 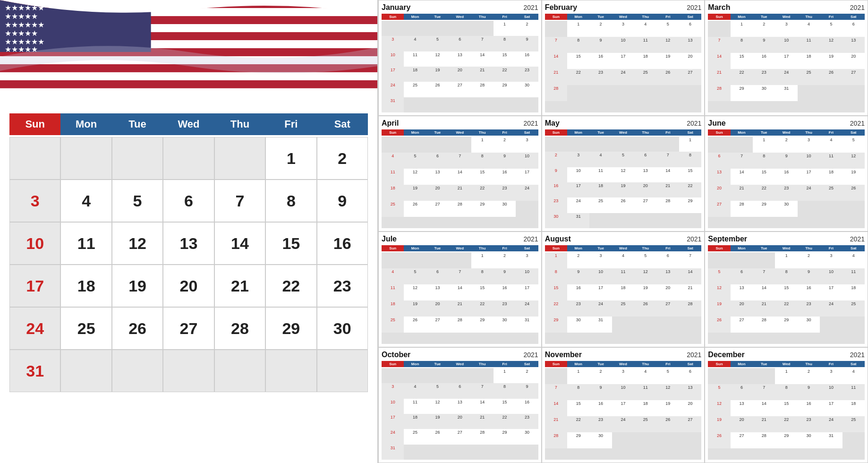 What do you see at coordinates (390, 123) in the screenshot?
I see `mini-month-name: April` at bounding box center [390, 123].